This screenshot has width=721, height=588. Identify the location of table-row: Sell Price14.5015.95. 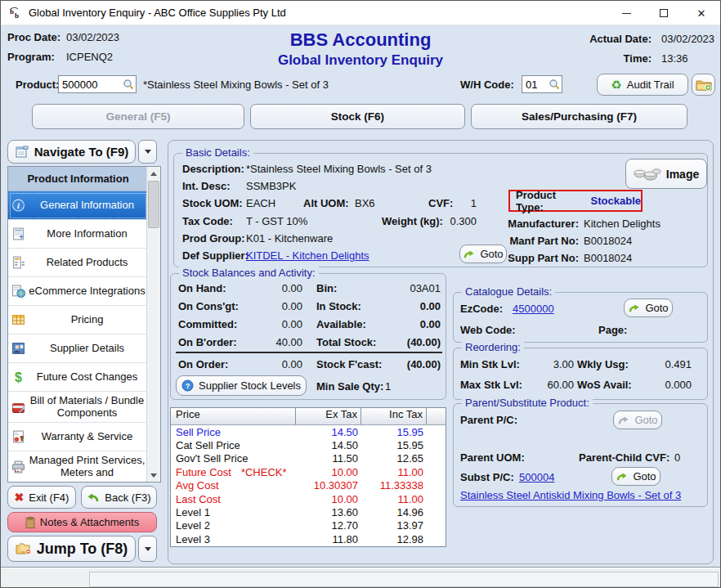
(308, 432).